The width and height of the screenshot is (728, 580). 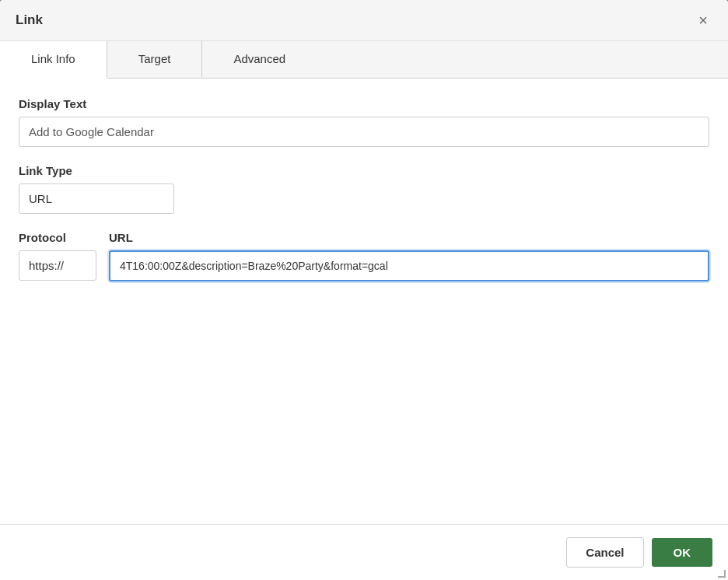 I want to click on ok-button: OK, so click(x=683, y=552).